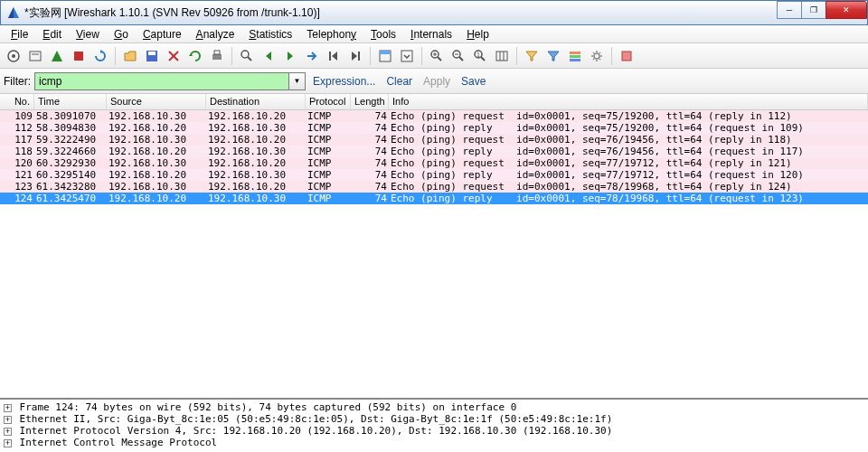  What do you see at coordinates (434, 443) in the screenshot?
I see `detail-item: + Internet Control Message Protocol` at bounding box center [434, 443].